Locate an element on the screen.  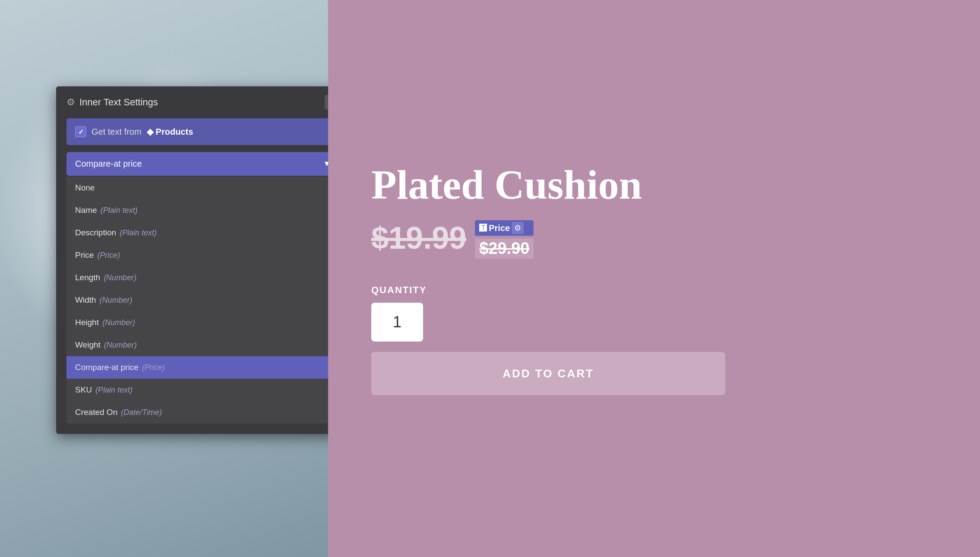
pin-icon: ◆ is located at coordinates (150, 132).